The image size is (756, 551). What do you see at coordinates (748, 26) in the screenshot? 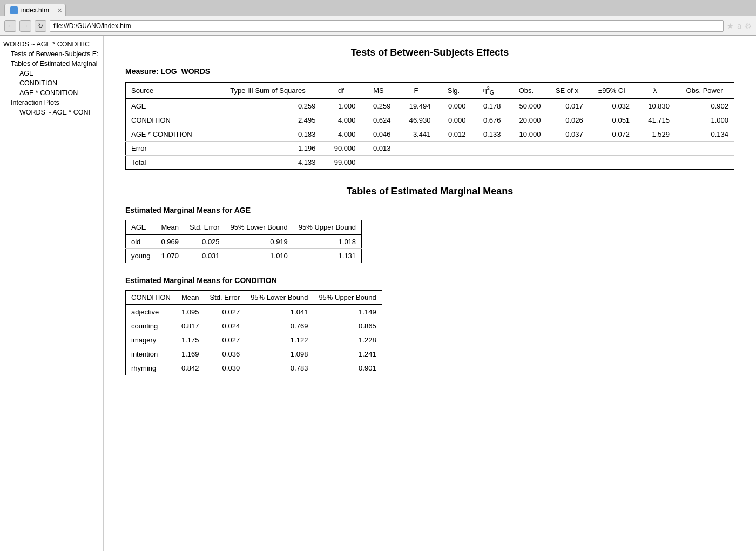
I see `extension-icon: ⚙` at bounding box center [748, 26].